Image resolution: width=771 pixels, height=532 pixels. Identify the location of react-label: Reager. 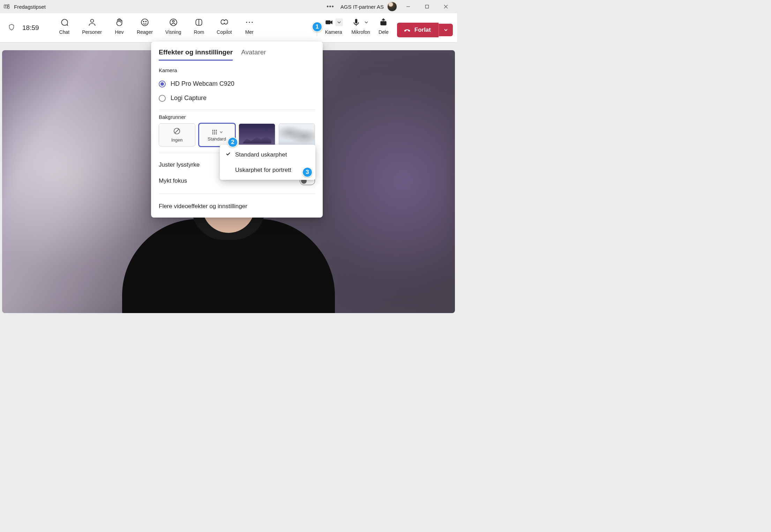
(145, 32).